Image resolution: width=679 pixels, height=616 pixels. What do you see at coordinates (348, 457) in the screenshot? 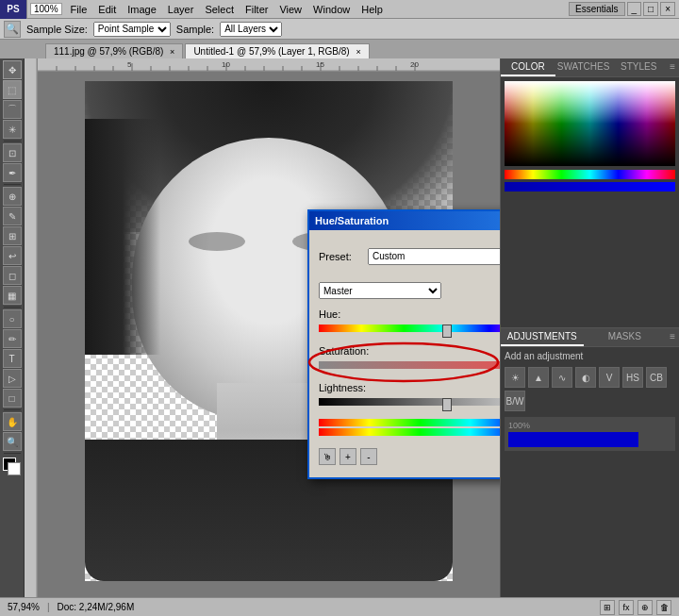
I see `eyedropper-btn-2: +` at bounding box center [348, 457].